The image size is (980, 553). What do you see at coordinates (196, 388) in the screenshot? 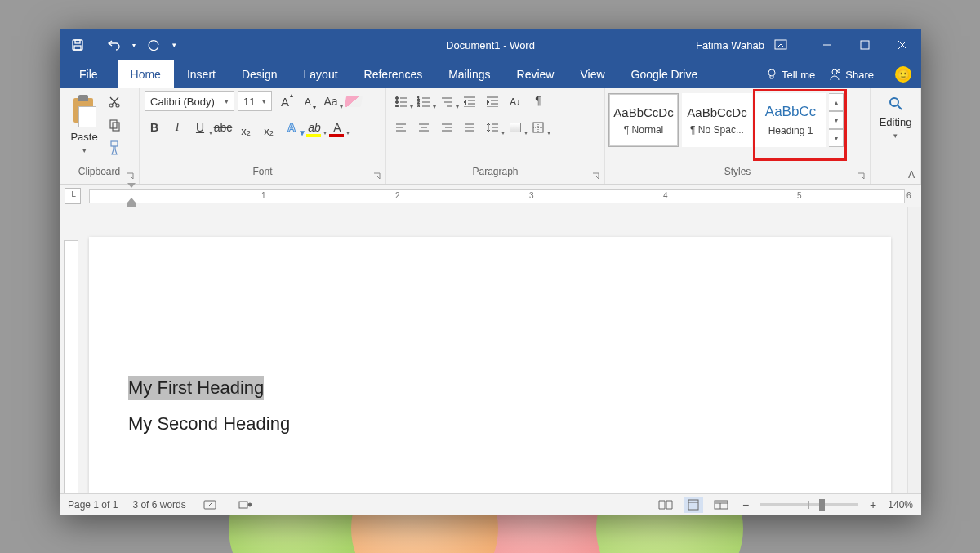
I see `document-heading-1: My First Heading` at bounding box center [196, 388].